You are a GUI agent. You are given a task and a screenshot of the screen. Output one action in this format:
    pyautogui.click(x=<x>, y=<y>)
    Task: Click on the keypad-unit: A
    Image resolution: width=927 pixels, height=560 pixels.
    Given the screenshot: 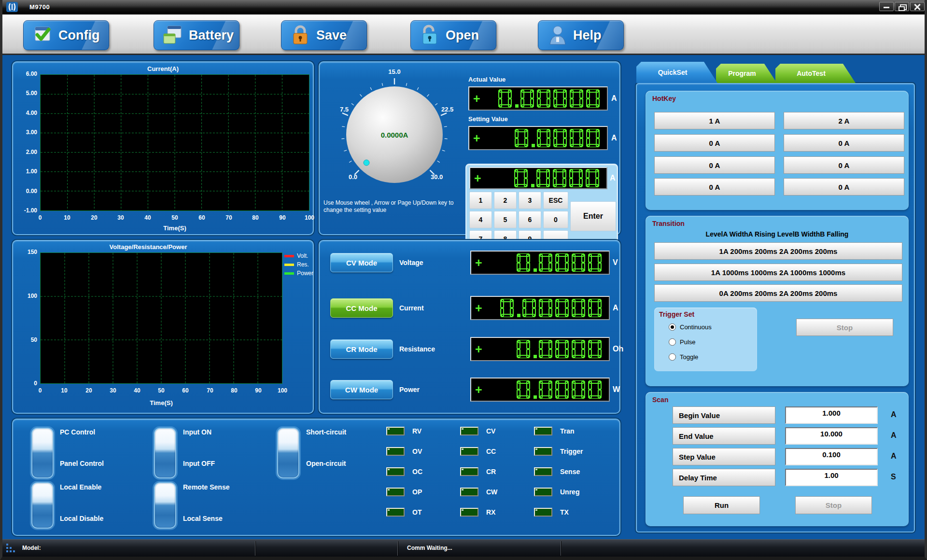 What is the action you would take?
    pyautogui.click(x=613, y=178)
    